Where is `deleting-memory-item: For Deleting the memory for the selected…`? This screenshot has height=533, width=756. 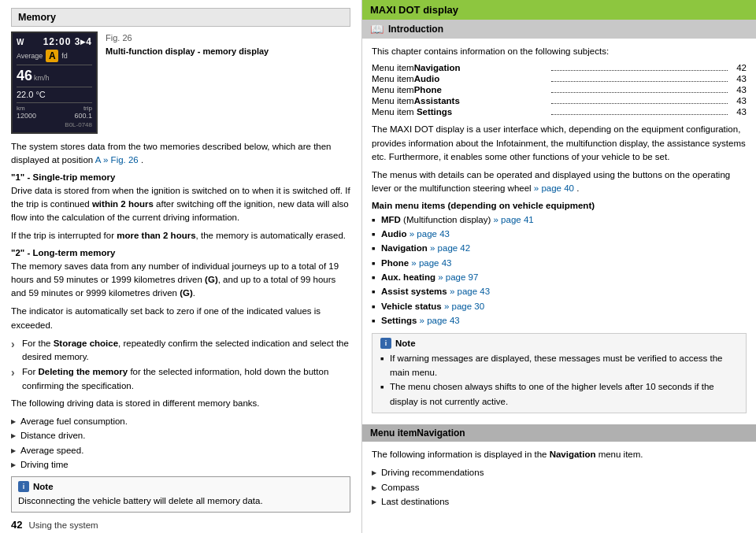
deleting-memory-item: For Deleting the memory for the selected… is located at coordinates (181, 379).